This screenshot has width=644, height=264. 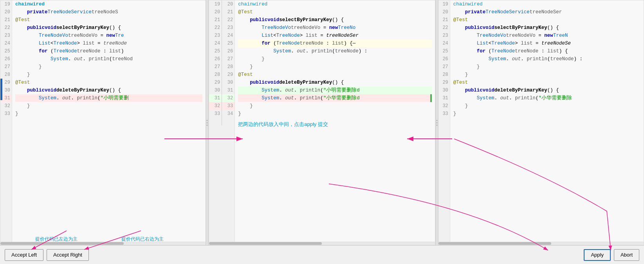 I want to click on right-code-line: List<TreeNode> list = treeNodeSe, so click(x=547, y=43).